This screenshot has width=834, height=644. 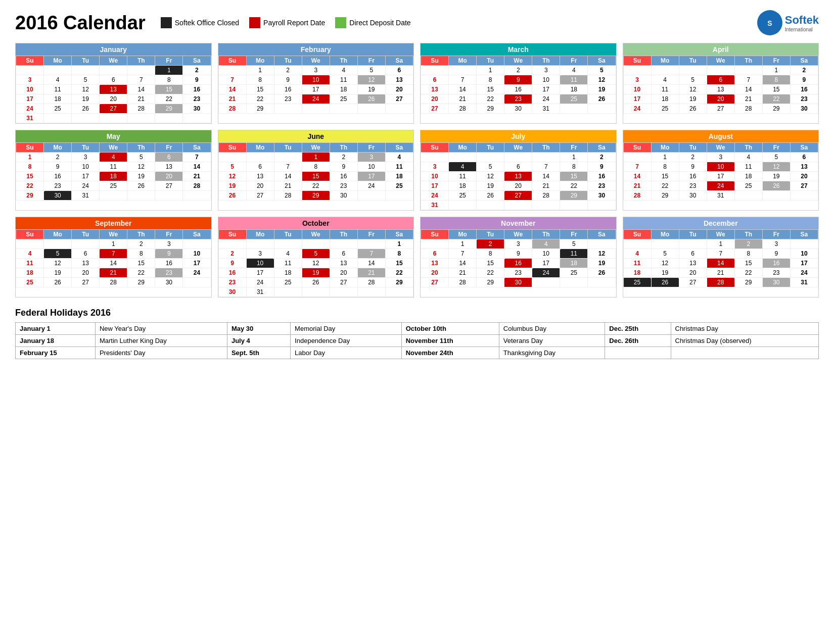 I want to click on day-cell: 21, so click(x=637, y=186).